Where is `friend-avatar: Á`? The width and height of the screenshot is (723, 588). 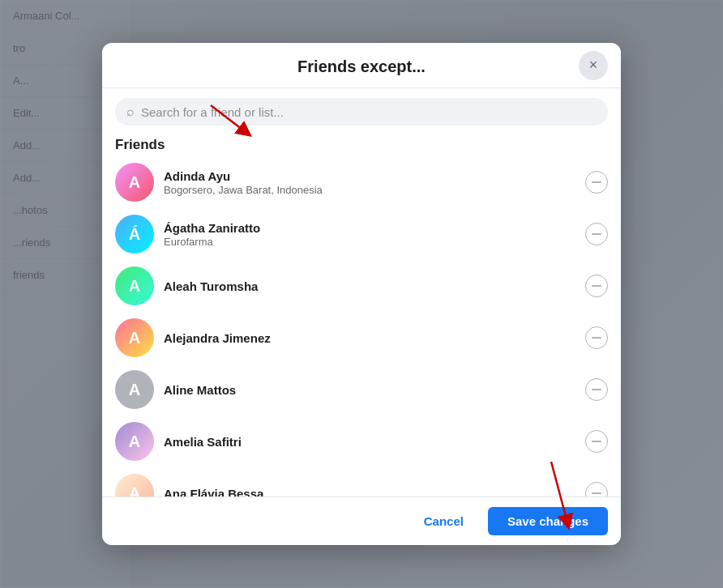 friend-avatar: Á is located at coordinates (135, 234).